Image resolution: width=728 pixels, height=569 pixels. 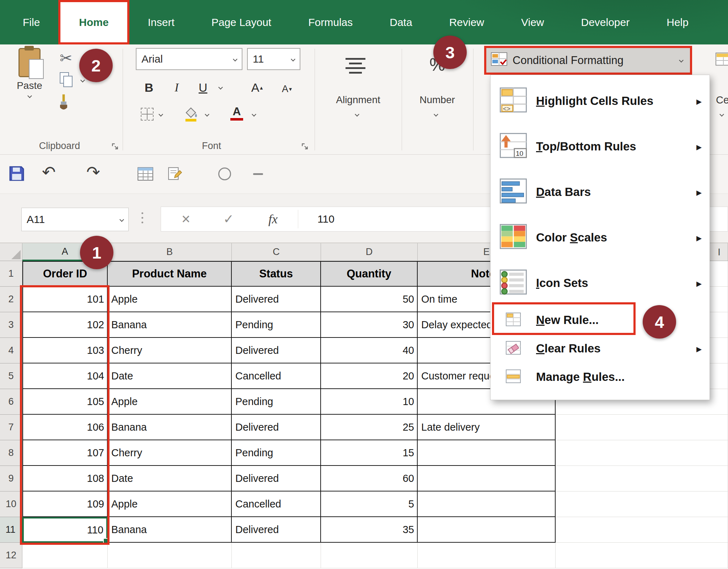 I want to click on select-all-corner, so click(x=11, y=252).